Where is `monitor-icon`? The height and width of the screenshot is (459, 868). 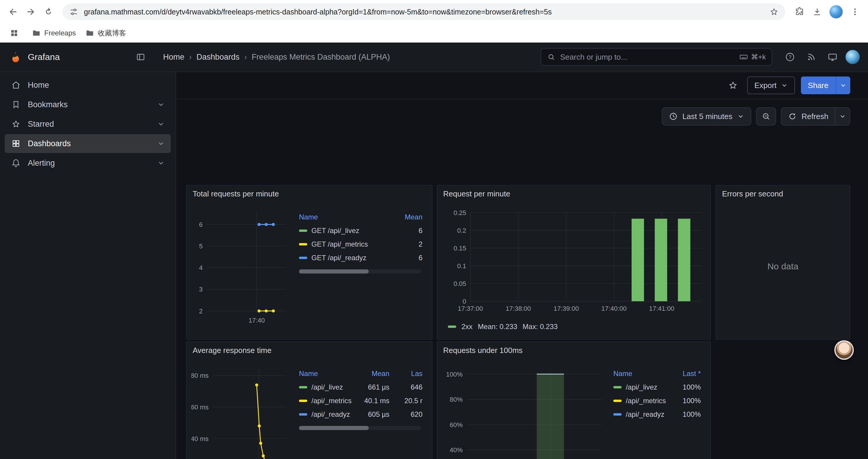 monitor-icon is located at coordinates (832, 57).